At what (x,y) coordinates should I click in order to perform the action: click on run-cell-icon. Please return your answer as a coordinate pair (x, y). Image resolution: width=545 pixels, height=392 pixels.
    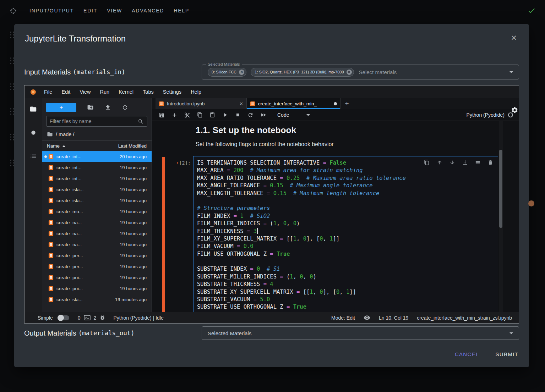
    Looking at the image, I should click on (225, 115).